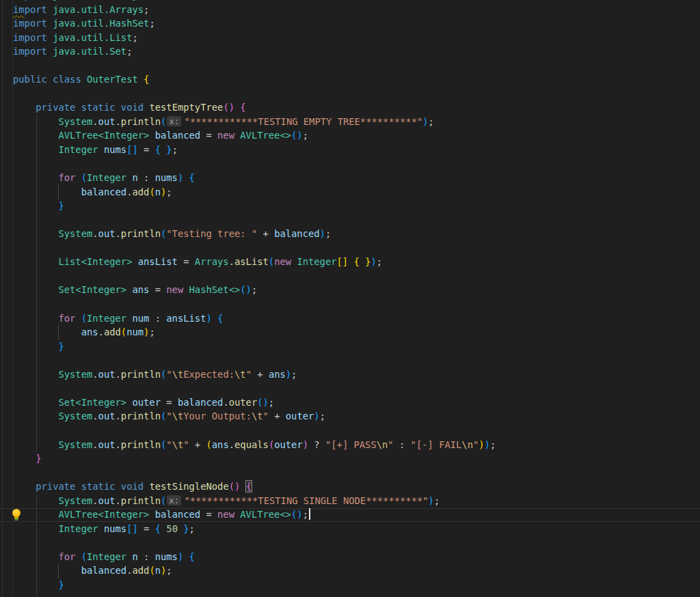 The height and width of the screenshot is (597, 700). Describe the element at coordinates (254, 262) in the screenshot. I see `code-line: List<Integer> ansList = Arrays.asList(ne…` at that location.